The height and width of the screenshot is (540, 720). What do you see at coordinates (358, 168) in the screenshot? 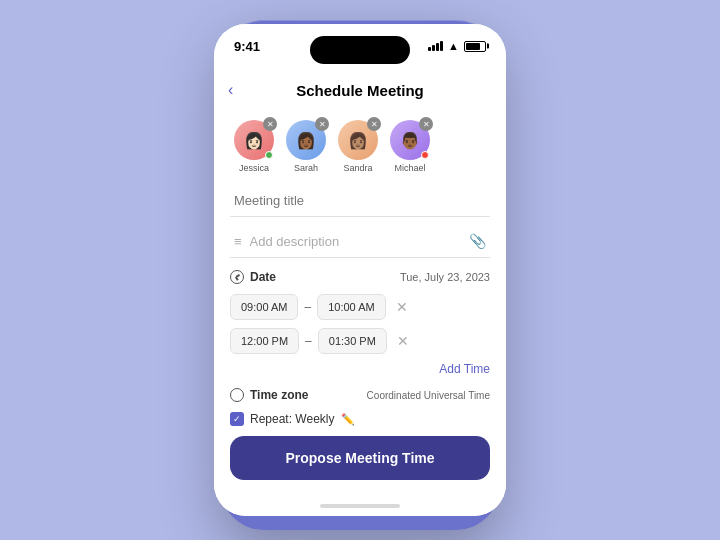
I see `sandra-name: Sandra` at bounding box center [358, 168].